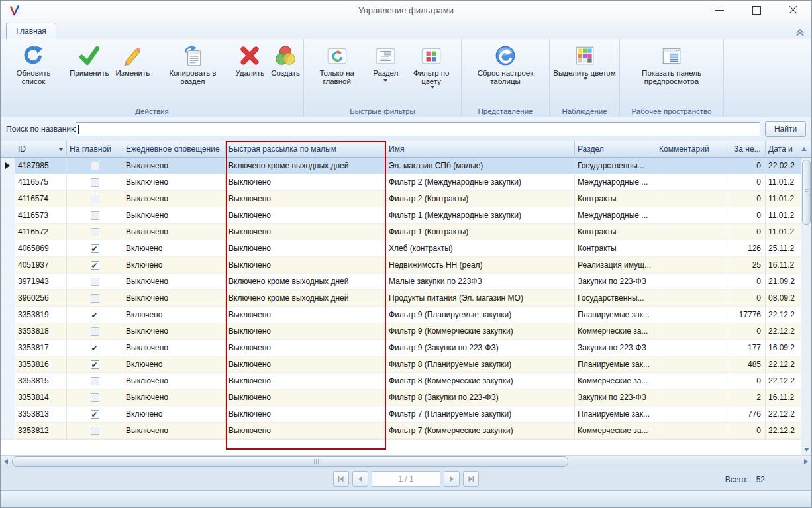 The image size is (812, 508). I want to click on prev-page-button, so click(360, 479).